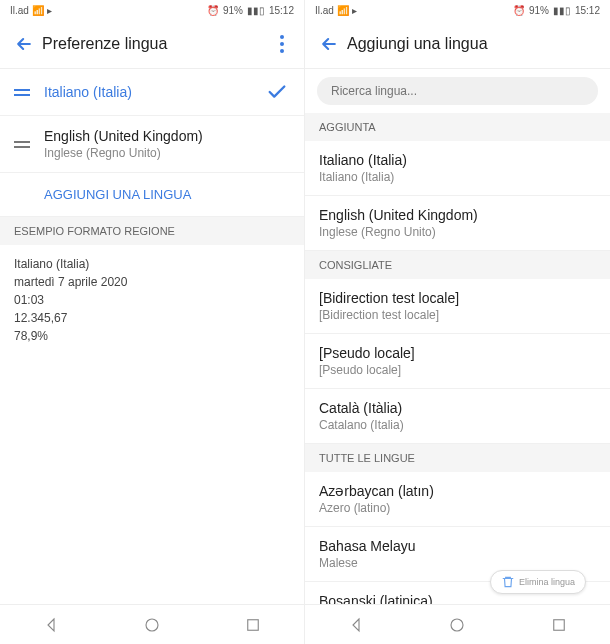  I want to click on region-locale: Italiano (Italia), so click(152, 264).